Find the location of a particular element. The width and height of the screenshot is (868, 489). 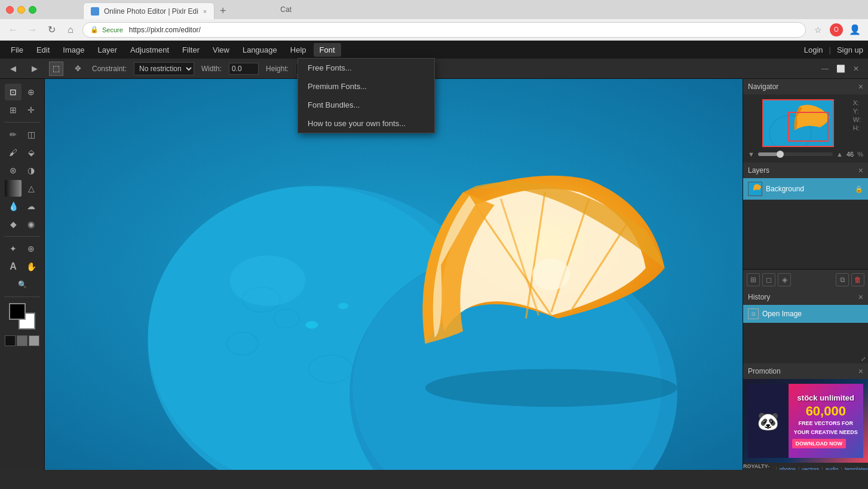

promo-content: 🐼 stöck unlimited 60,000 FREE VECTORS FO… is located at coordinates (805, 424).